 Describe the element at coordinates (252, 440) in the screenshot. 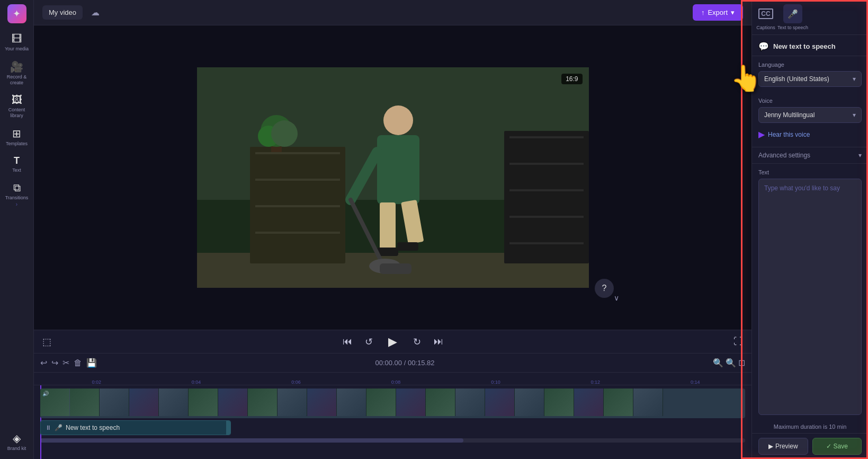

I see `scrollbar-thumb` at that location.